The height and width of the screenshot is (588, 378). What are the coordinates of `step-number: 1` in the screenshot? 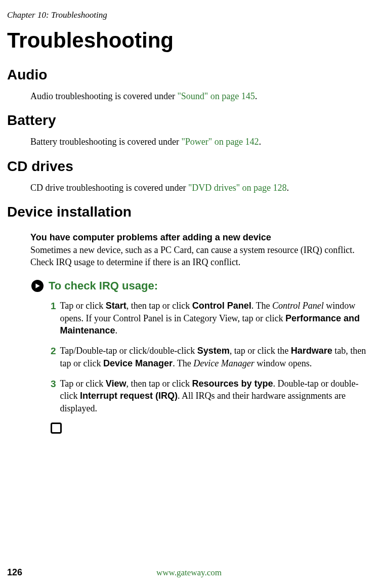 It's located at (54, 318).